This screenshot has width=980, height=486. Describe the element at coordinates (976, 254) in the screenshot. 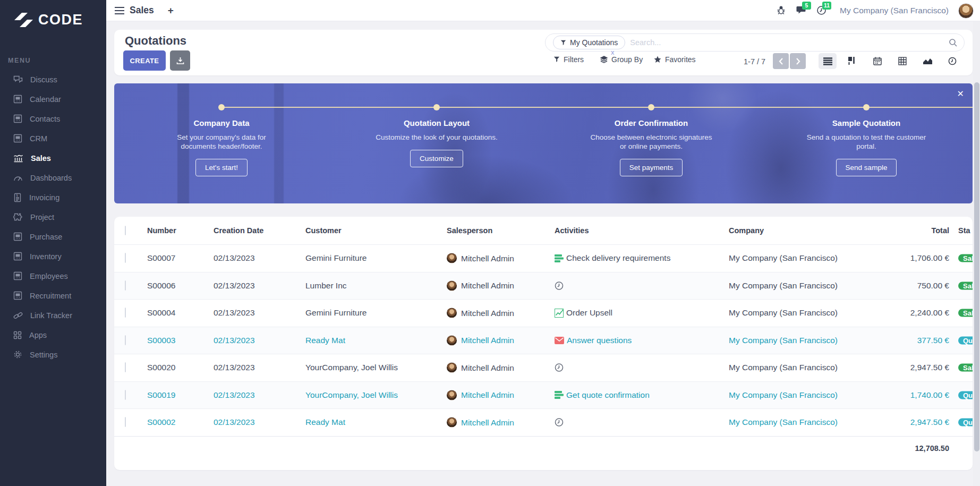

I see `vertical-scrollbar` at that location.